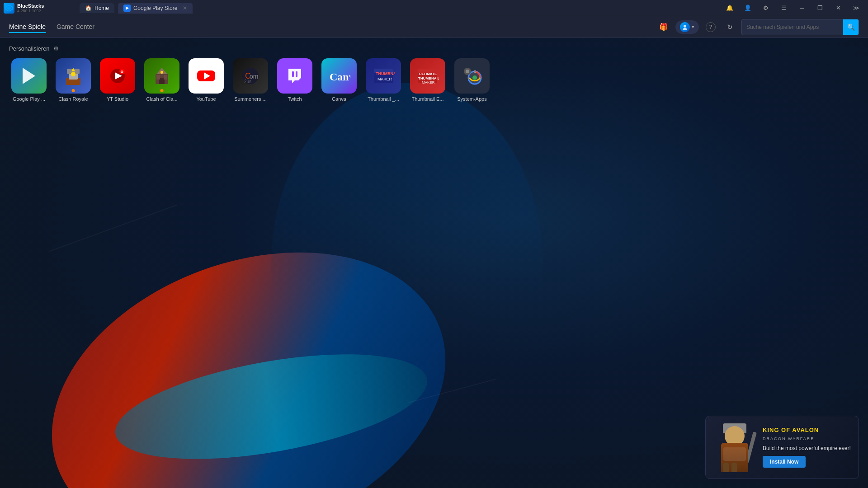  Describe the element at coordinates (664, 27) in the screenshot. I see `gift-btn: 🎁` at that location.